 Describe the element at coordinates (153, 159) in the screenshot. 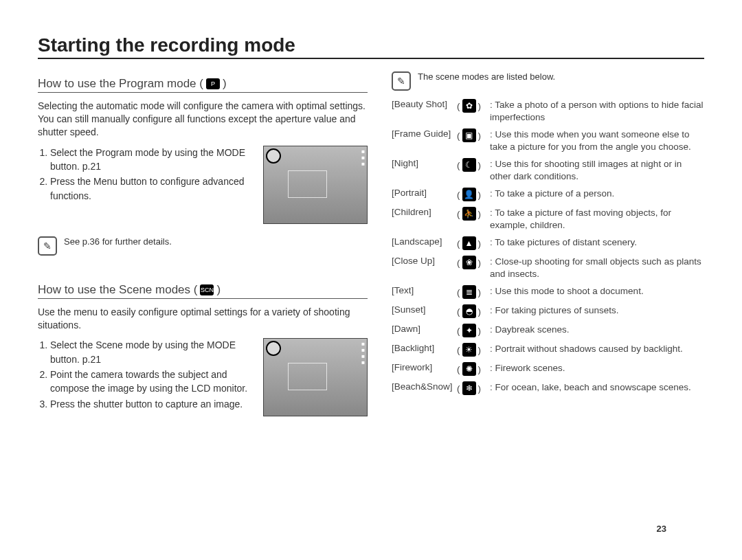

I see `step: Select the Program mode by using the MOD…` at that location.